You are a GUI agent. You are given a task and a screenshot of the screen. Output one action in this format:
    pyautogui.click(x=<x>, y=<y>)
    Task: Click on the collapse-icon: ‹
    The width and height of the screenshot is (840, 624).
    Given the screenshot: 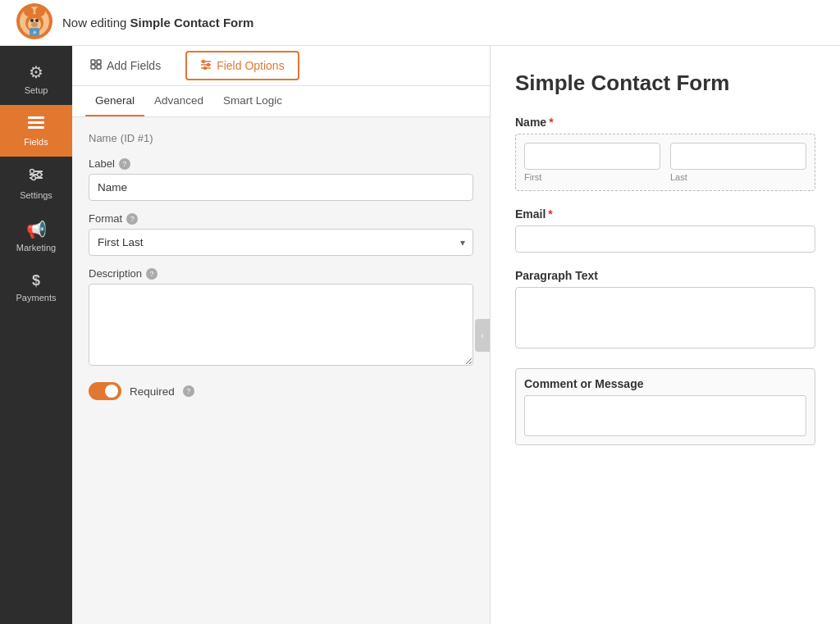 What is the action you would take?
    pyautogui.click(x=482, y=335)
    